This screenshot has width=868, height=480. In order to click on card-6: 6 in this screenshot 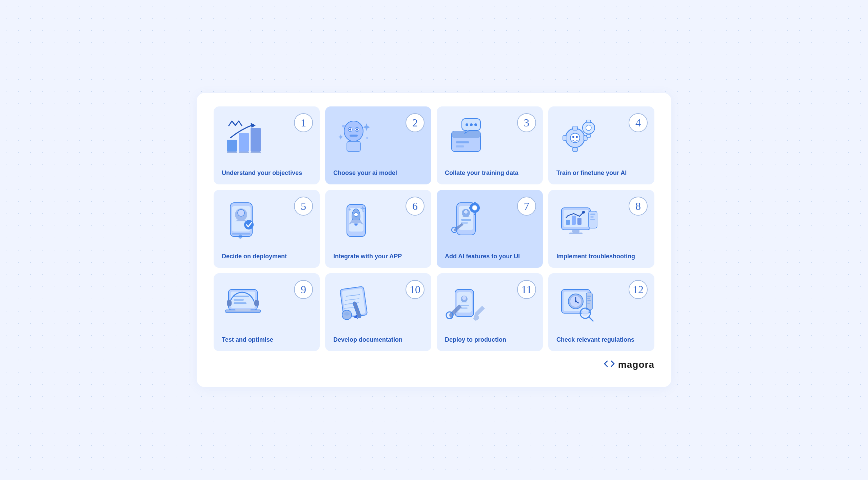, I will do `click(378, 229)`.